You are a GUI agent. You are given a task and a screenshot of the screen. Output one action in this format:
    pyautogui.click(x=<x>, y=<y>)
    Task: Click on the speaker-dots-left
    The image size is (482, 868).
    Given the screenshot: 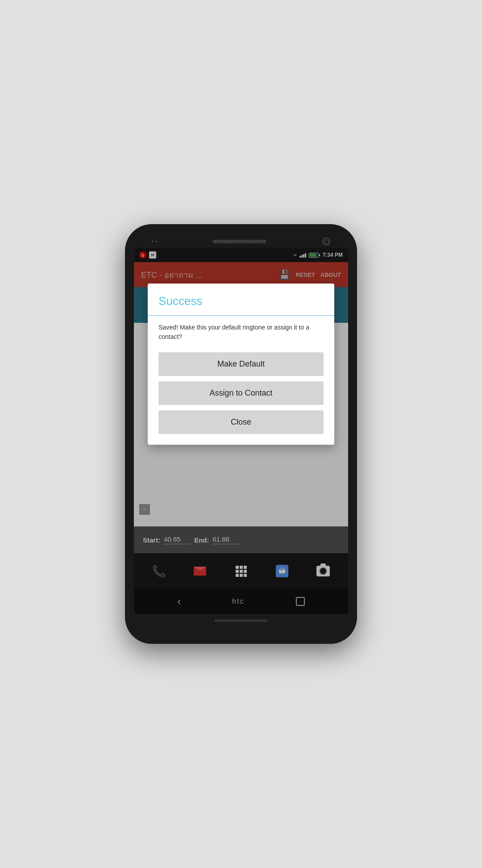 What is the action you would take?
    pyautogui.click(x=154, y=242)
    